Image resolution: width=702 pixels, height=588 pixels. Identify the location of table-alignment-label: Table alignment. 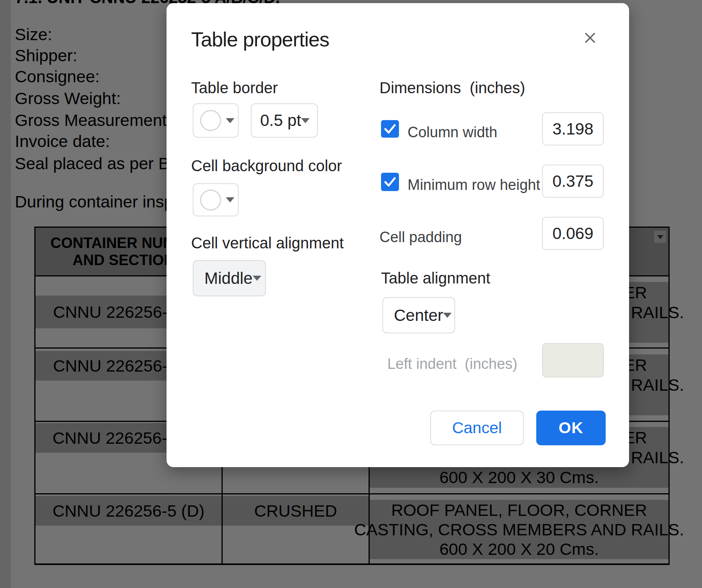
(436, 278).